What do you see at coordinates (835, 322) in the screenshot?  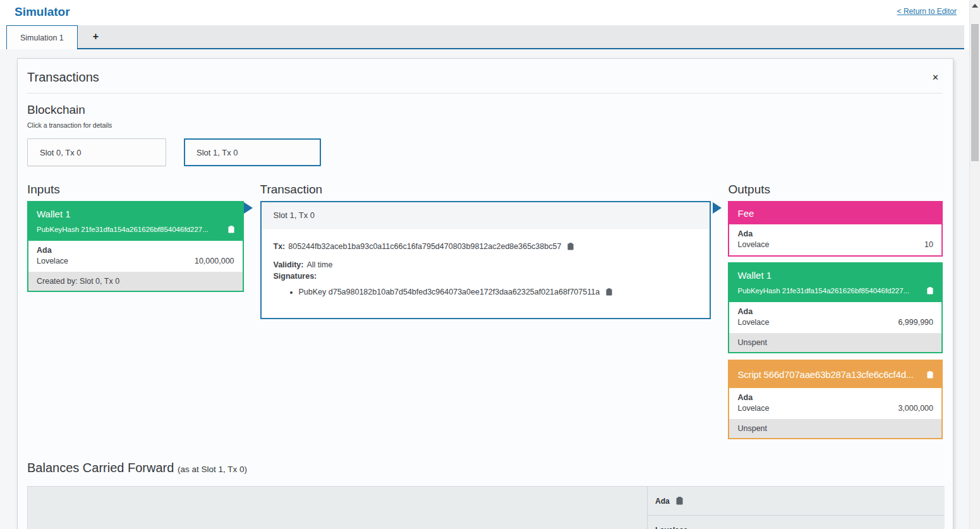 I see `amount-row: Lovelace 6,999,990` at bounding box center [835, 322].